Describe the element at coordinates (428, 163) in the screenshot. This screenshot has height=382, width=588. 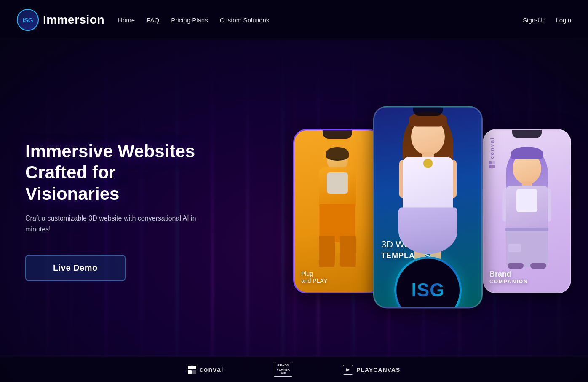
I see `fc-necklace` at that location.